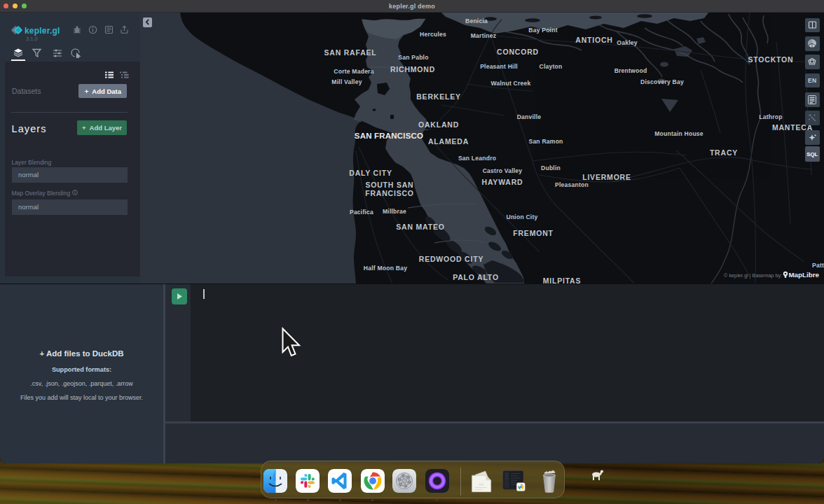 The width and height of the screenshot is (824, 504). What do you see at coordinates (562, 280) in the screenshot?
I see `svg-text: MILPITAS` at bounding box center [562, 280].